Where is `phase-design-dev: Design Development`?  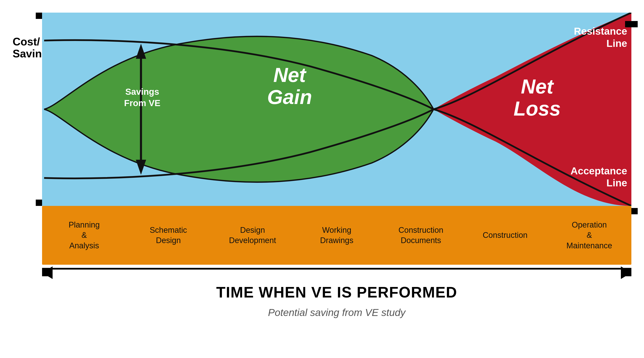 phase-design-dev: Design Development is located at coordinates (252, 235).